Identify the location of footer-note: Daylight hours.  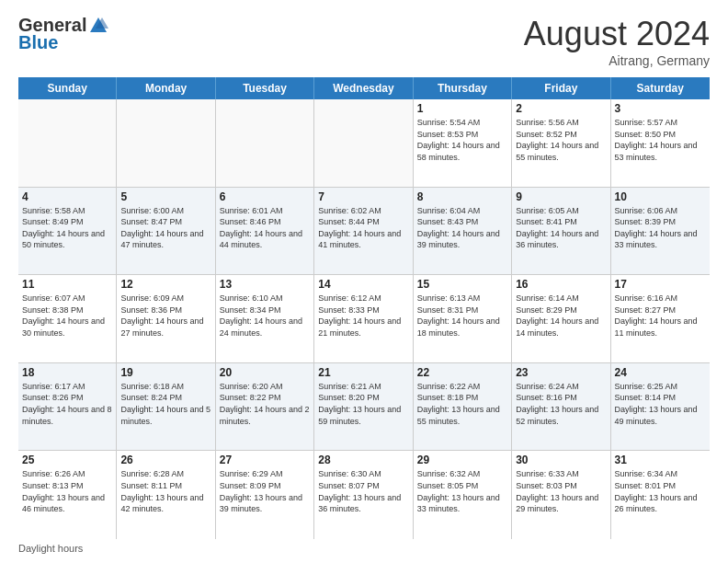
(364, 548).